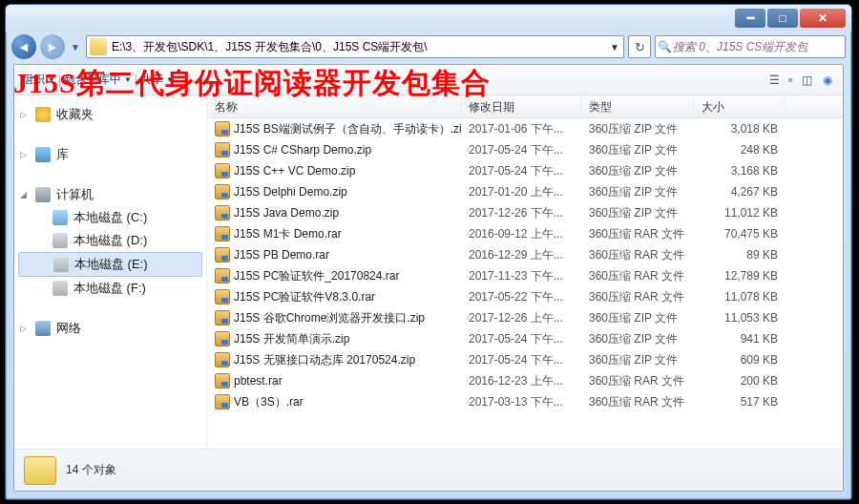  What do you see at coordinates (43, 155) in the screenshot?
I see `library-icon` at bounding box center [43, 155].